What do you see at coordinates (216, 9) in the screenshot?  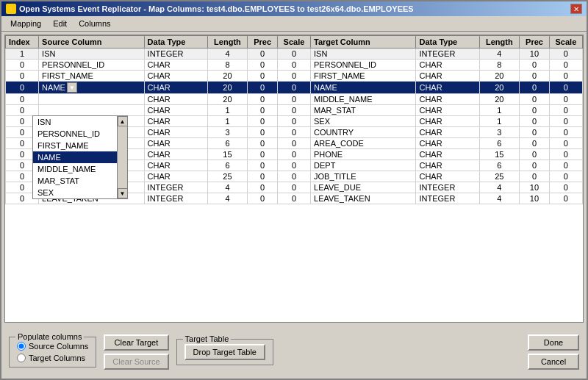 I see `window-title: Open Systems Event Replicator - Map Colu…` at bounding box center [216, 9].